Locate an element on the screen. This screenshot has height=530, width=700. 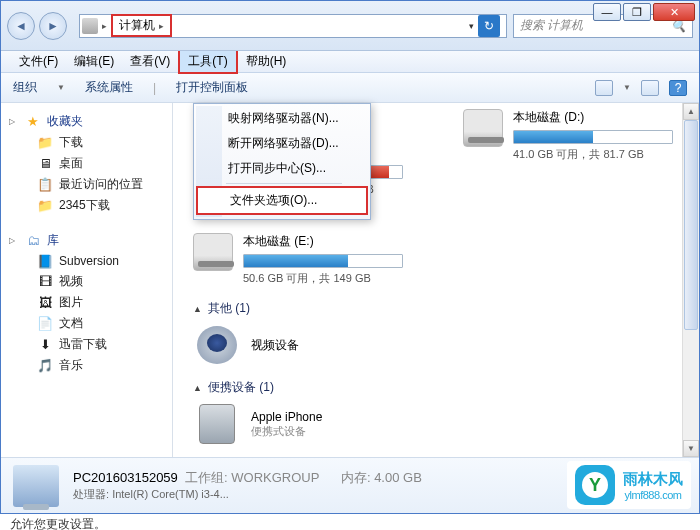
thunder-icon: ⬇ is located at coordinates (45, 345).